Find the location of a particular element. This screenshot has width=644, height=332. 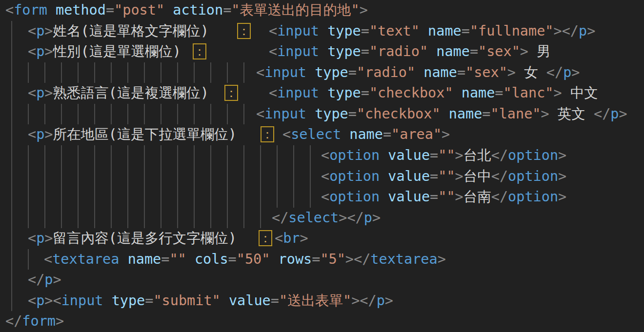

code-segment: </select></p> is located at coordinates (326, 218).